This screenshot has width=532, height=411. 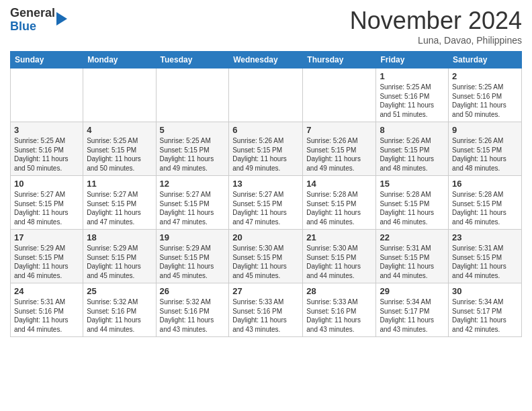 I want to click on day-number: 23, so click(x=485, y=238).